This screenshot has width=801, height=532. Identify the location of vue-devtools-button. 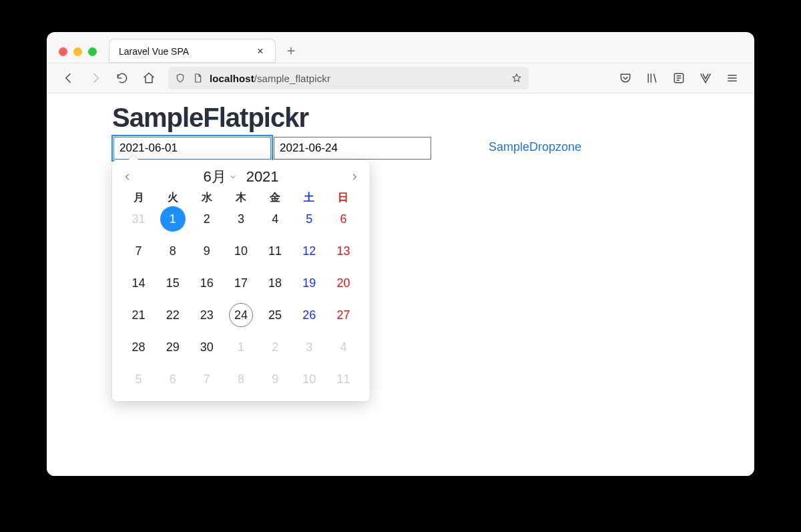
(706, 78).